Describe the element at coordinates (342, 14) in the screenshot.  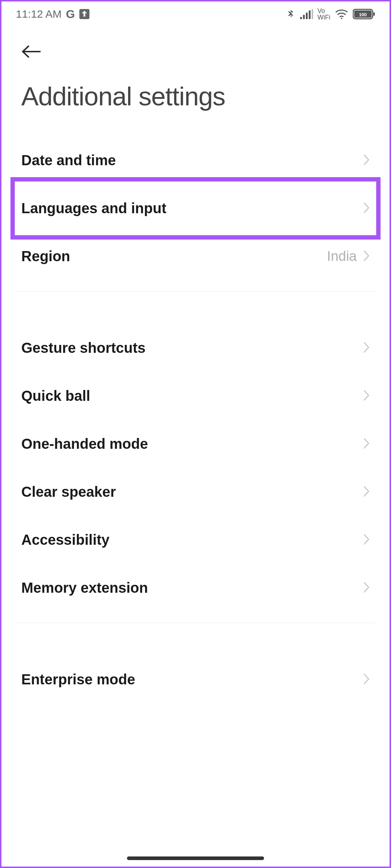
I see `wifi-icon` at that location.